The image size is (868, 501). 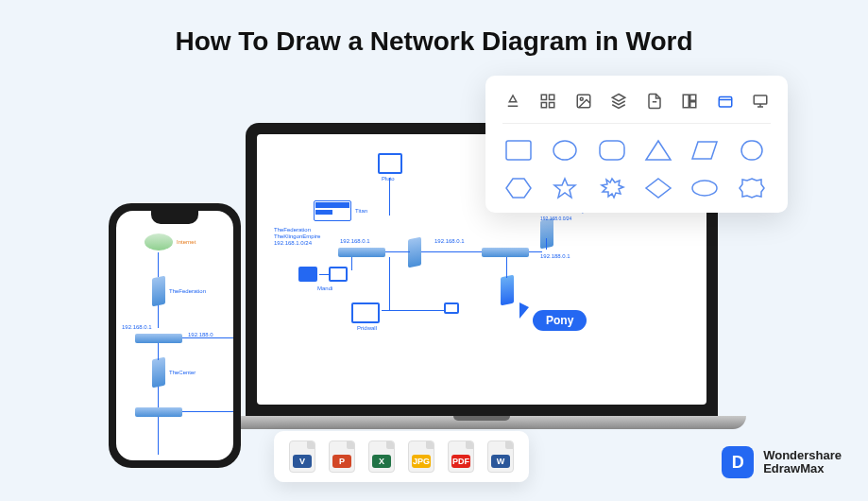 I want to click on phone-screen-content: Internet TheFederation 192.168.0.1 192.1…, so click(x=175, y=336).